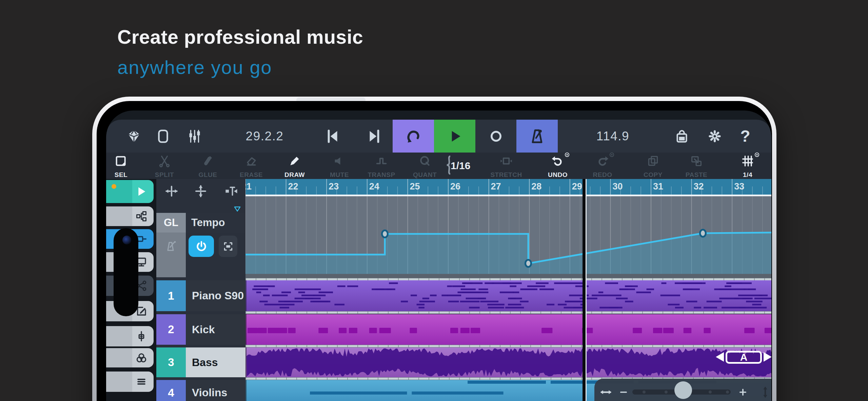  I want to click on svg-text: 30, so click(617, 186).